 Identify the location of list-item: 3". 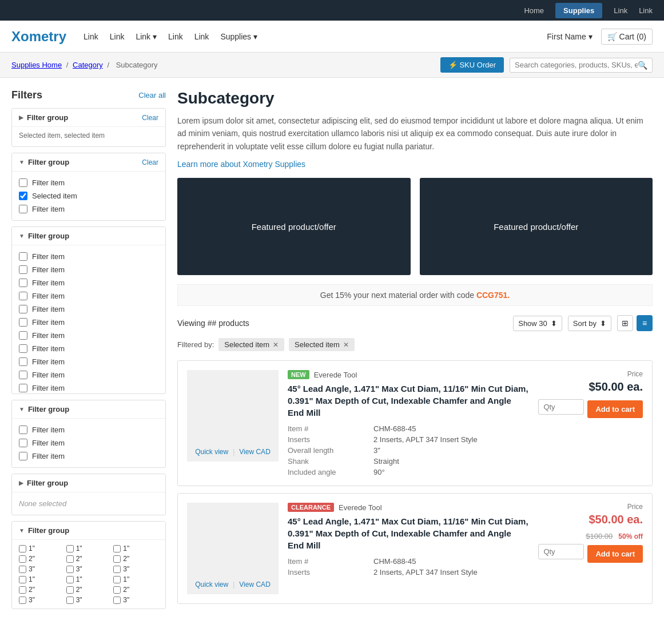
(136, 600).